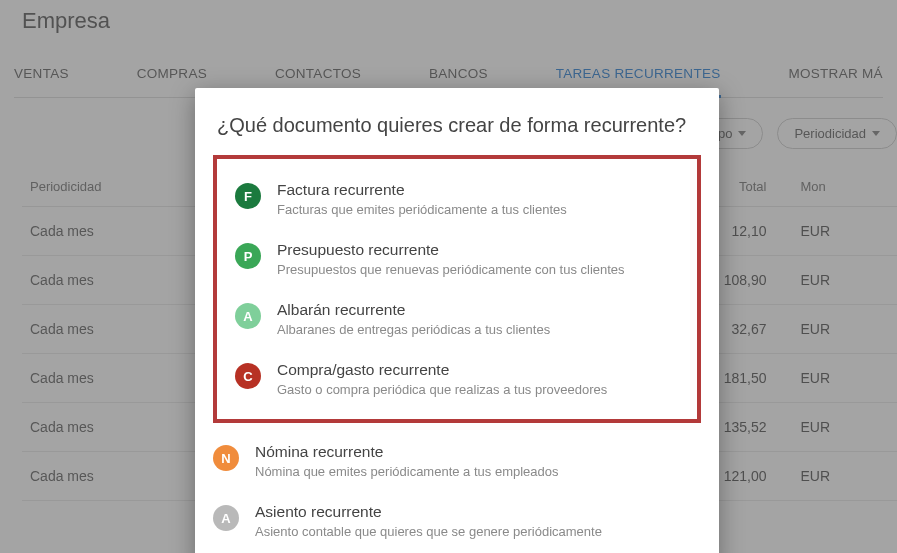 The width and height of the screenshot is (897, 553). I want to click on option-compra-gasto-recurrente: CCompra/gasto recurrenteGasto o compra p…, so click(457, 379).